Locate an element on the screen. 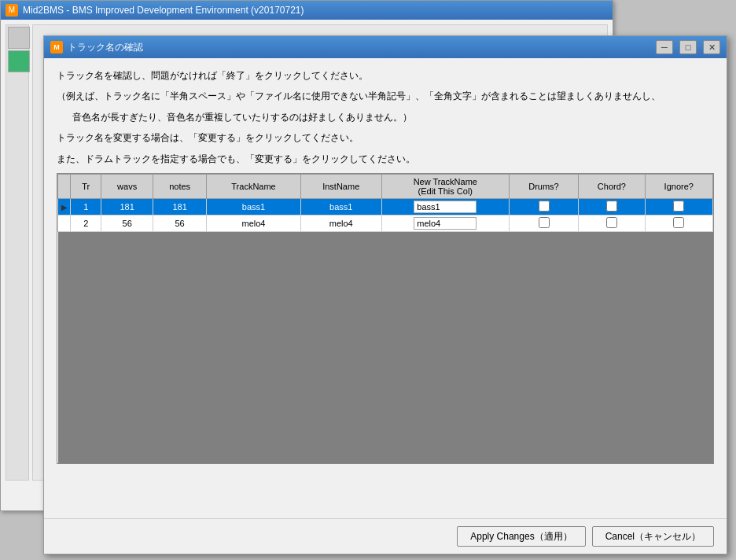  row2-trackname: melo4 is located at coordinates (253, 223).